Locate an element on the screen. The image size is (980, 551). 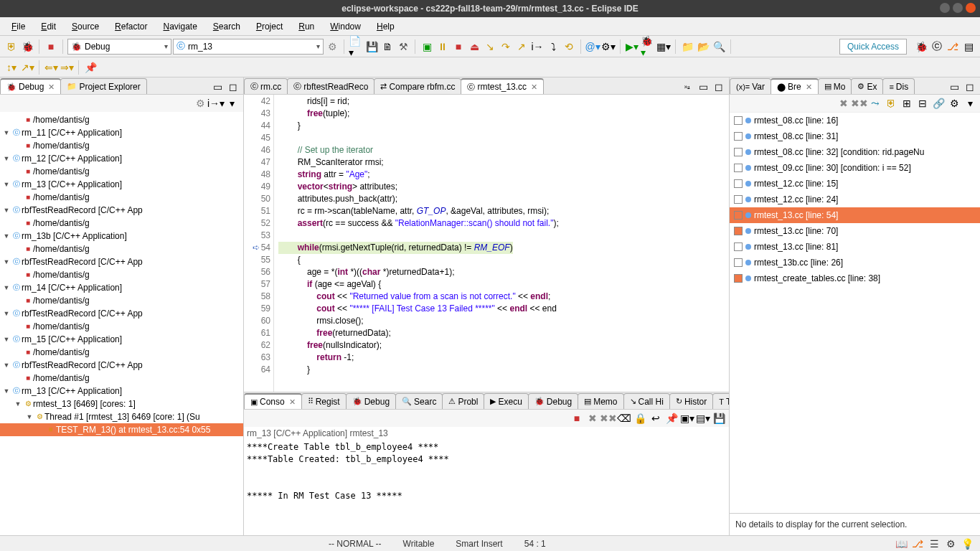
remove-all-bp-icon: ✖✖ is located at coordinates (859, 103).